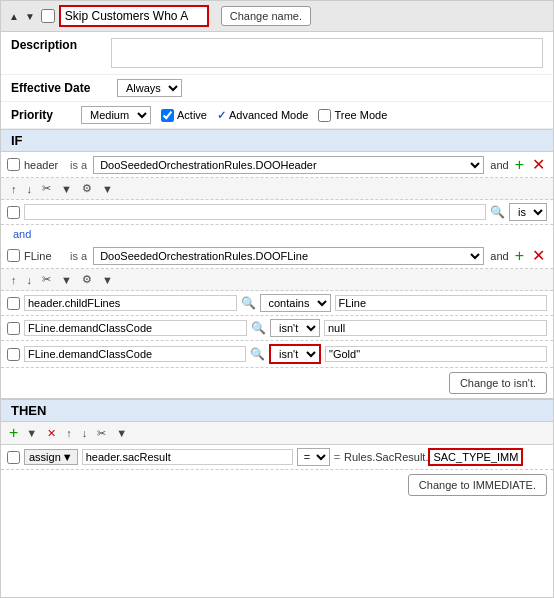 The height and width of the screenshot is (598, 554). I want to click on fline-add-btn: +, so click(520, 256).